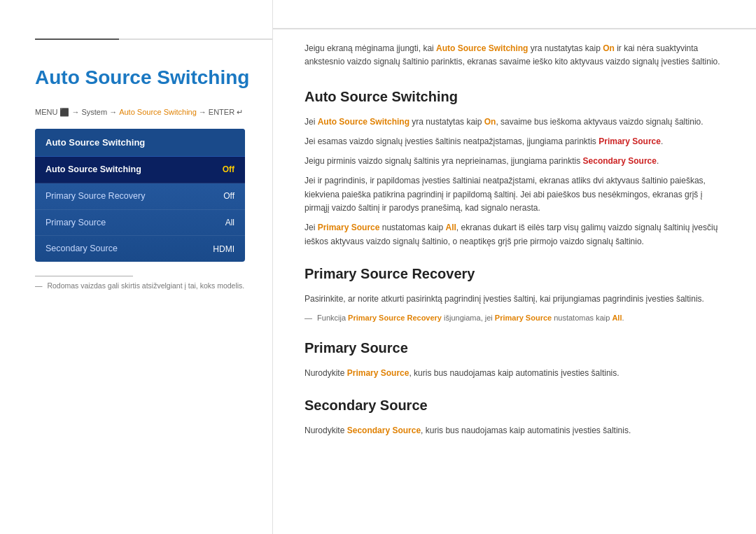 This screenshot has height=534, width=756. I want to click on s1-highlight2: On, so click(490, 122).